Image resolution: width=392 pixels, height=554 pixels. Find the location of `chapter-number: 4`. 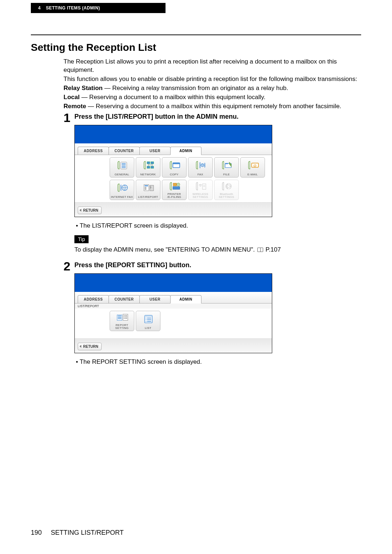

chapter-number: 4 is located at coordinates (39, 8).